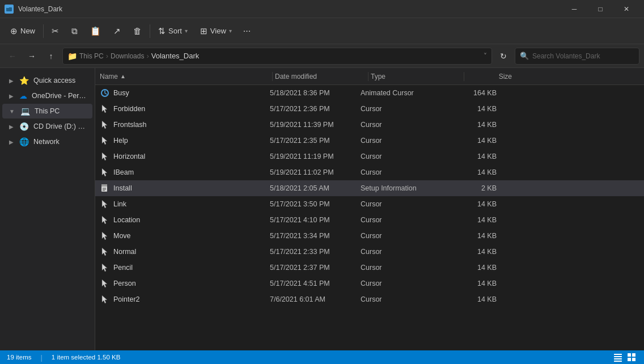 This screenshot has height=364, width=644. What do you see at coordinates (176, 56) in the screenshot?
I see `breadcrumb-current: Volantes_Dark` at bounding box center [176, 56].